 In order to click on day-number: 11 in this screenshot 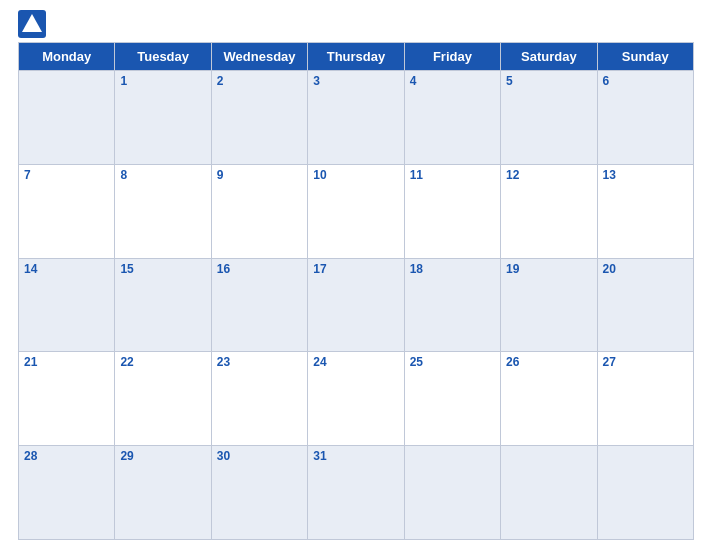, I will do `click(416, 175)`.